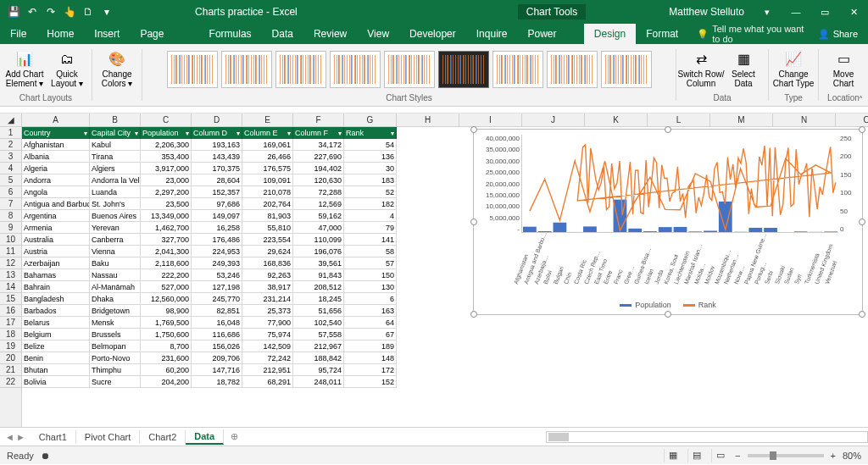 Image resolution: width=868 pixels, height=465 pixels. What do you see at coordinates (370, 252) in the screenshot?
I see `cell: 58` at bounding box center [370, 252].